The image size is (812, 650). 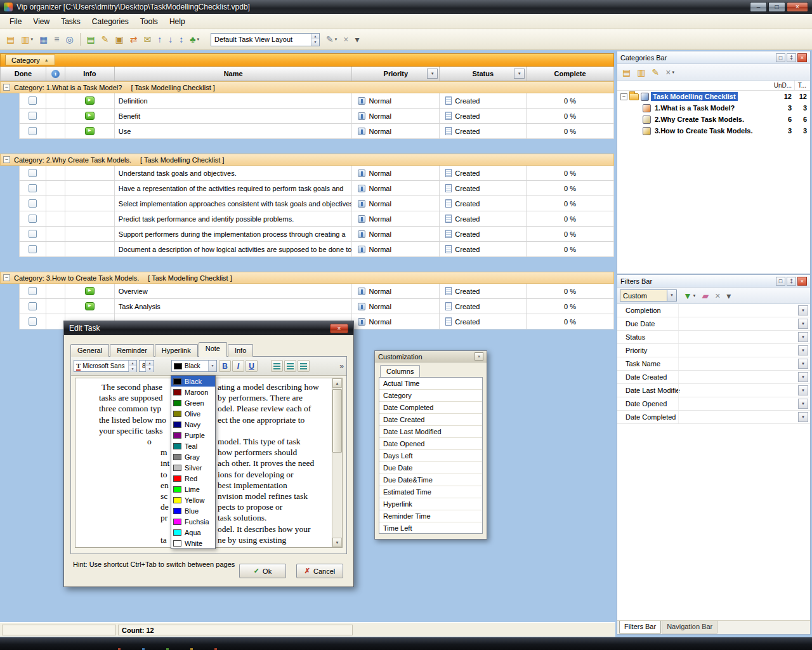 I want to click on menu-view: View, so click(x=41, y=22).